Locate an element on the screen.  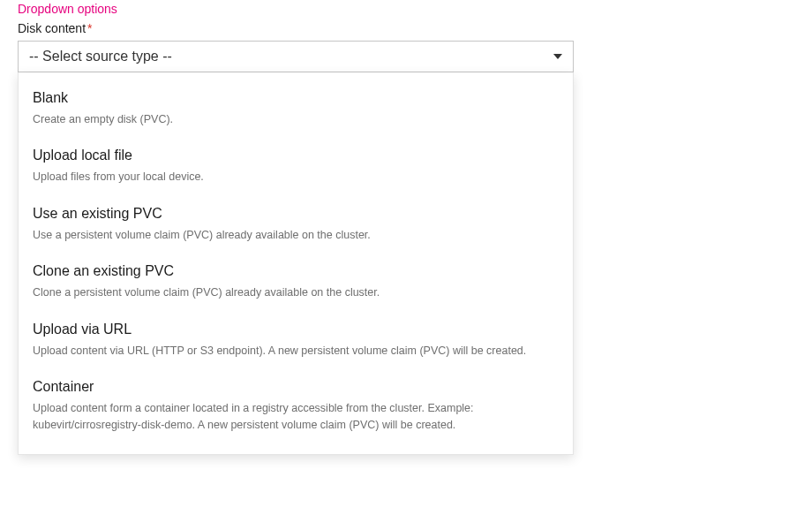
field-label: Disk content* is located at coordinates (406, 28).